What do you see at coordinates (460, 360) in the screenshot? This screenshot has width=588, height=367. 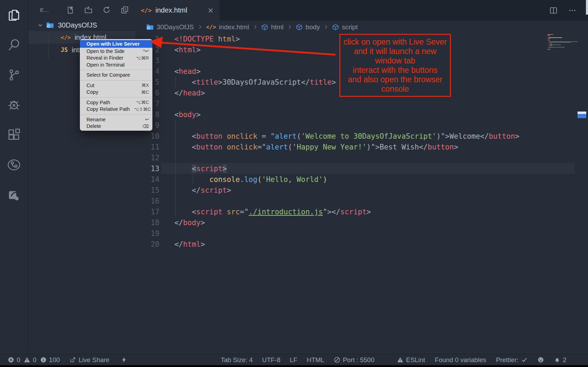 I see `status-label: Found 0 variables` at bounding box center [460, 360].